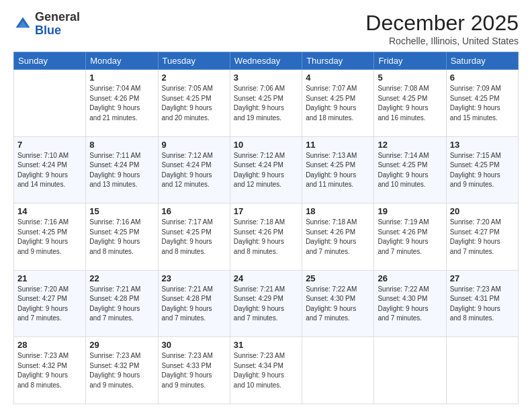 This screenshot has width=532, height=411. I want to click on day-info: Sunrise: 7:14 AM Sunset: 4:25 PM Dayligh…, so click(410, 171).